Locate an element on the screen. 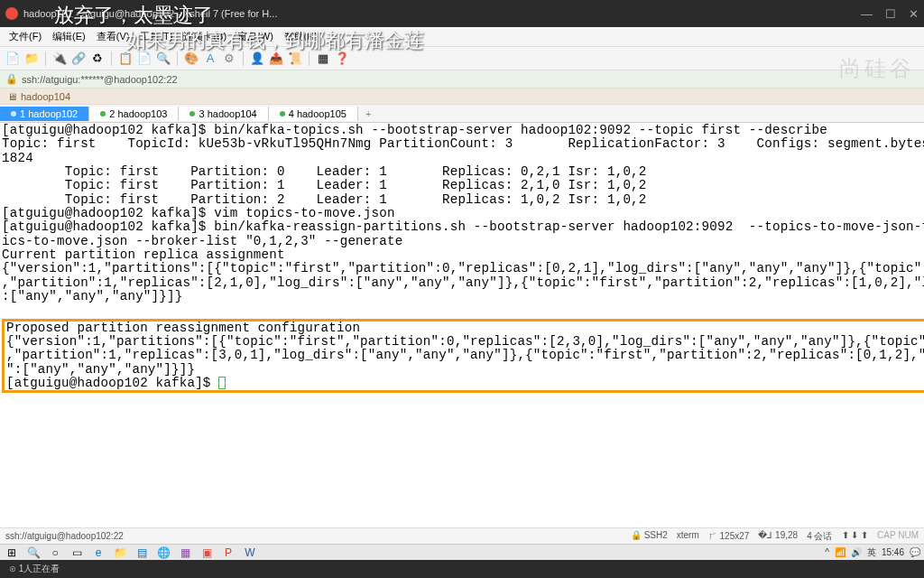  app-icon is located at coordinates (12, 14).